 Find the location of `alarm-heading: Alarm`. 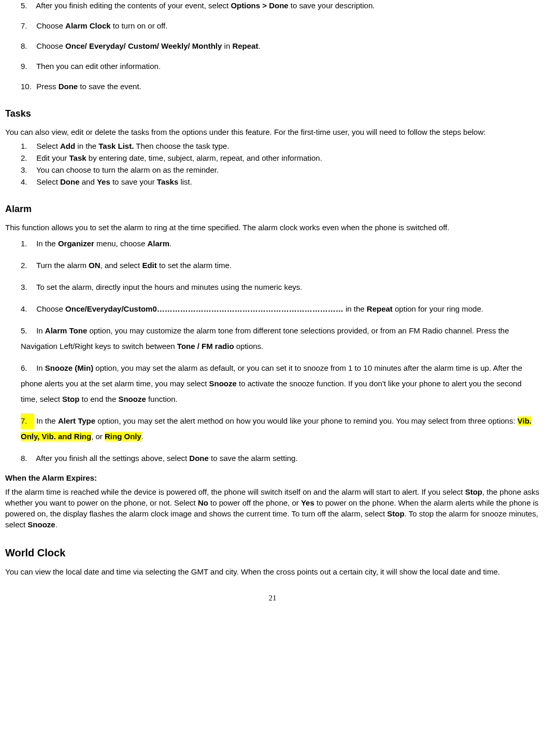

alarm-heading: Alarm is located at coordinates (272, 209).